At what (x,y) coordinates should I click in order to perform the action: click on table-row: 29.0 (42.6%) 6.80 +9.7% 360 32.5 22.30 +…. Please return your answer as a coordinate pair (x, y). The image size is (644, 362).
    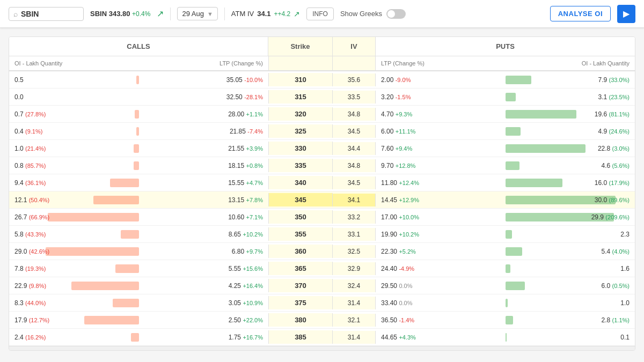
    Looking at the image, I should click on (322, 252).